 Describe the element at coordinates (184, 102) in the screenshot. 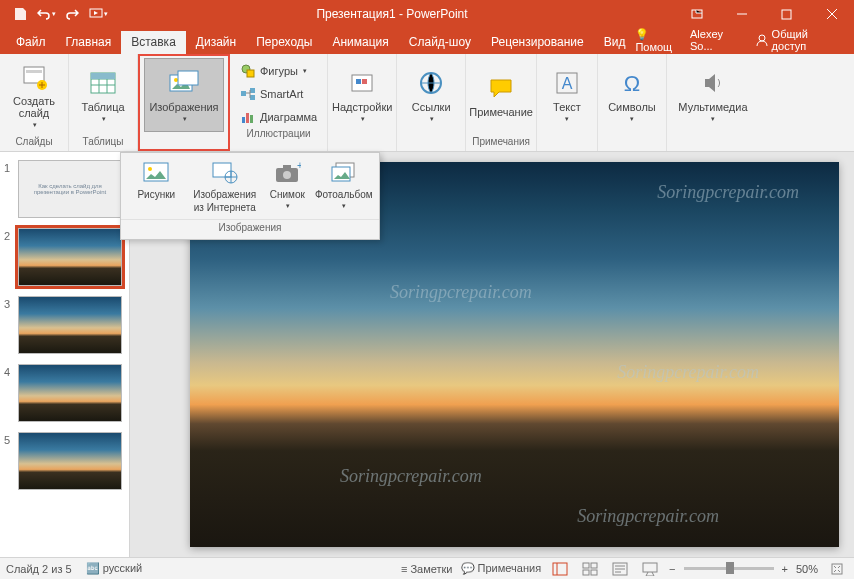

I see `group-images-highlighted: Изображения▾` at that location.